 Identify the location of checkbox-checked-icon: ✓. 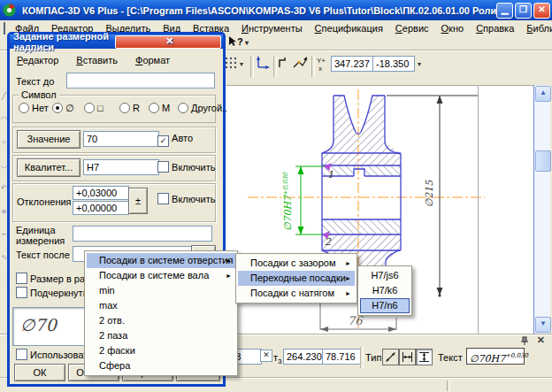
(163, 142).